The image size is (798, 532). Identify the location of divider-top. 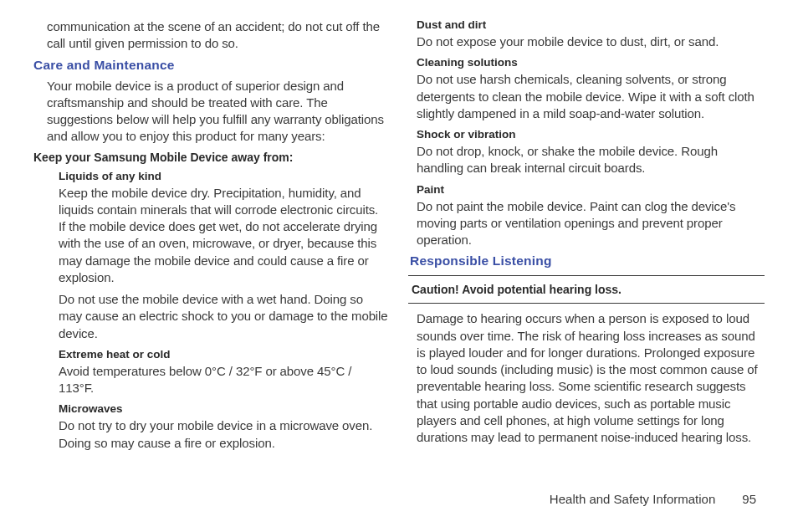
(586, 276).